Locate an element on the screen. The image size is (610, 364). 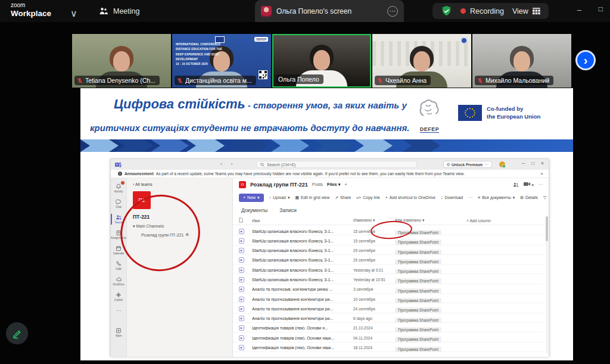
all-teams-back: ‹ All teams is located at coordinates (143, 185).